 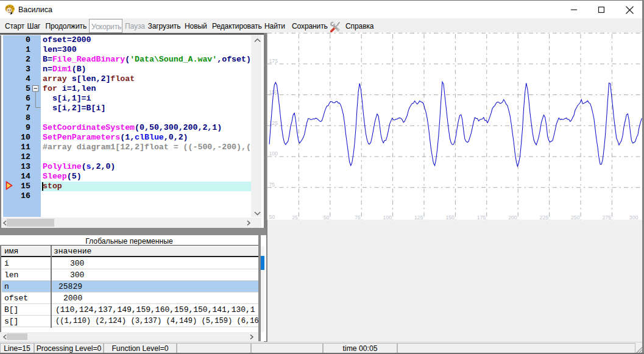 I want to click on svg-text: 275, so click(x=607, y=218).